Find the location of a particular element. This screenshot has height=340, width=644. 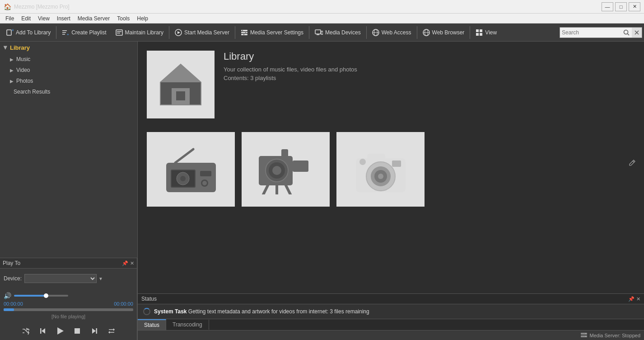

close-button: ✕ is located at coordinates (635, 7).